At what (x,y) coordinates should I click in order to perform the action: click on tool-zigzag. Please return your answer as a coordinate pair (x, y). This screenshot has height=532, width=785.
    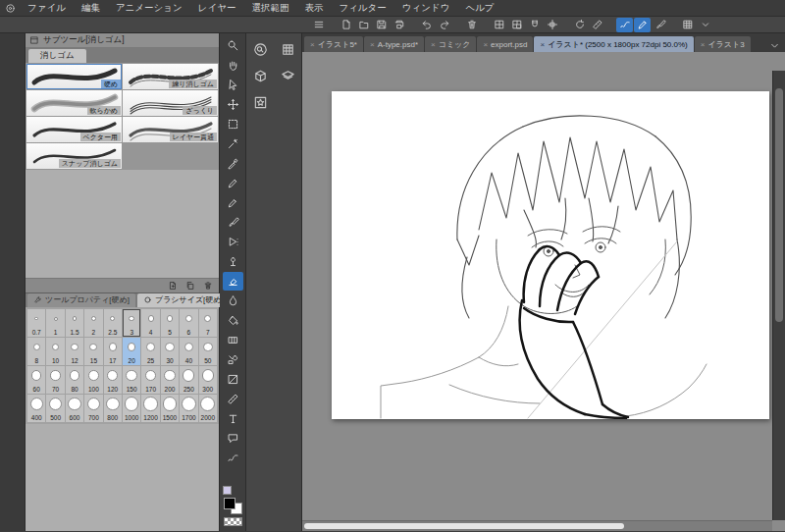
    Looking at the image, I should click on (234, 457).